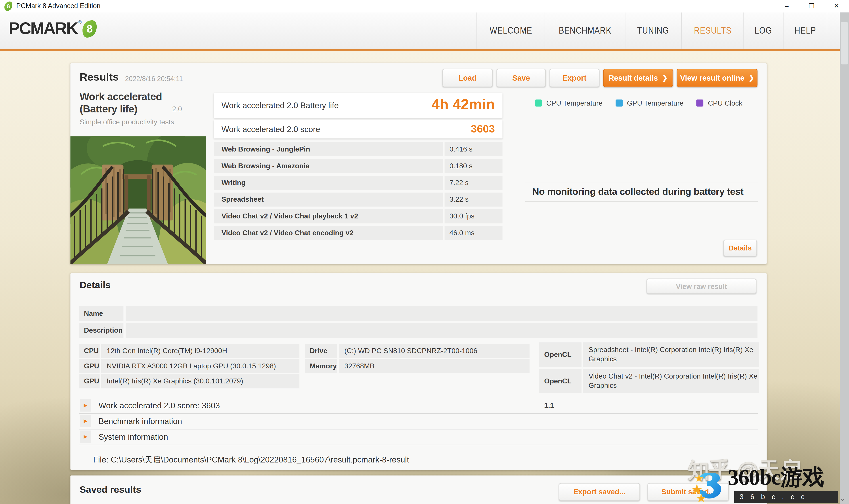 Image resolution: width=849 pixels, height=504 pixels. Describe the element at coordinates (844, 43) in the screenshot. I see `scrollbar-thumb` at that location.